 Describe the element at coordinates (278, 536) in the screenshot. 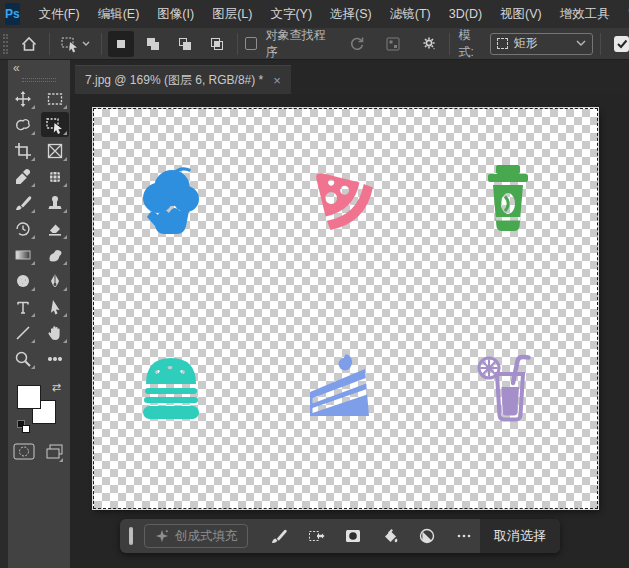

I see `select-brush-button` at that location.